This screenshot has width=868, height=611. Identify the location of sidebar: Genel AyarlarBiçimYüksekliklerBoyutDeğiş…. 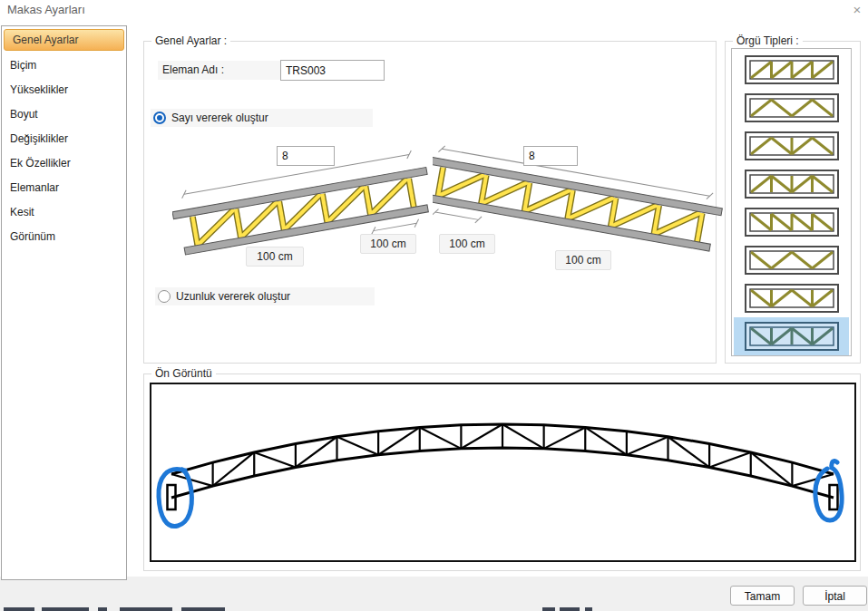
(63, 303).